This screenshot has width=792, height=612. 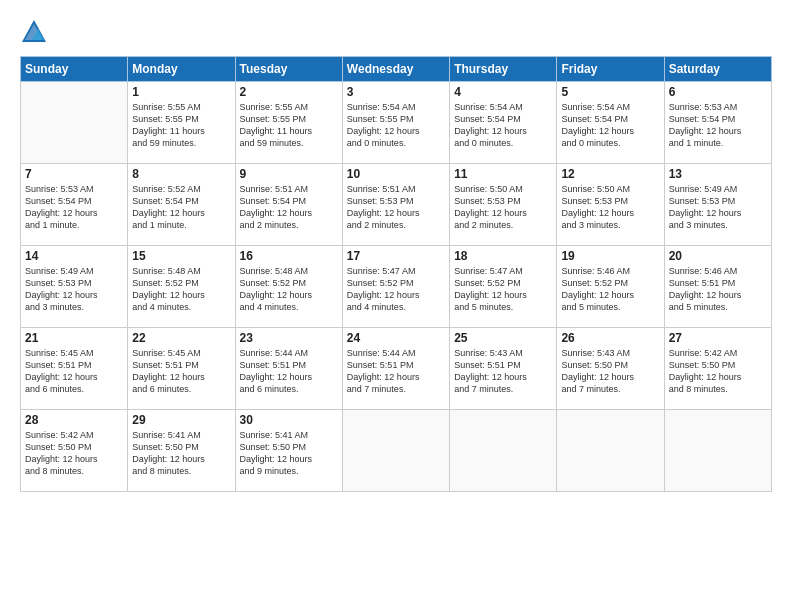 I want to click on day-number: 16, so click(x=289, y=256).